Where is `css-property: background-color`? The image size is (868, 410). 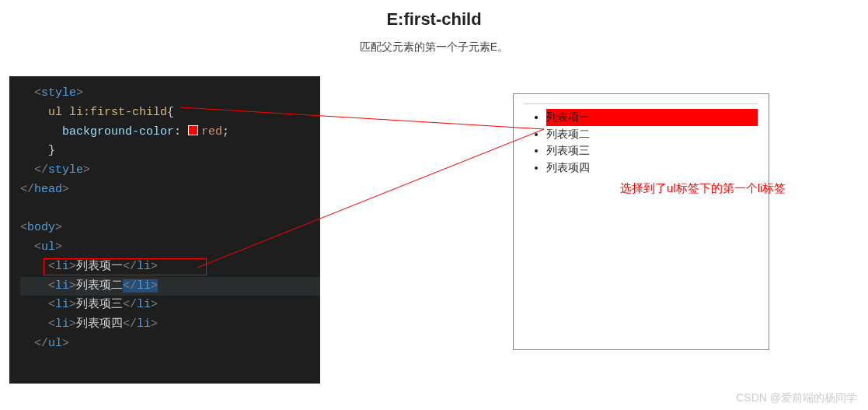 css-property: background-color is located at coordinates (118, 132).